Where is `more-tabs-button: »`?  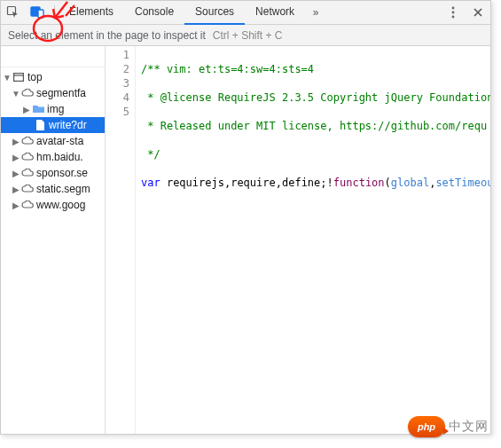 more-tabs-button: » is located at coordinates (316, 12).